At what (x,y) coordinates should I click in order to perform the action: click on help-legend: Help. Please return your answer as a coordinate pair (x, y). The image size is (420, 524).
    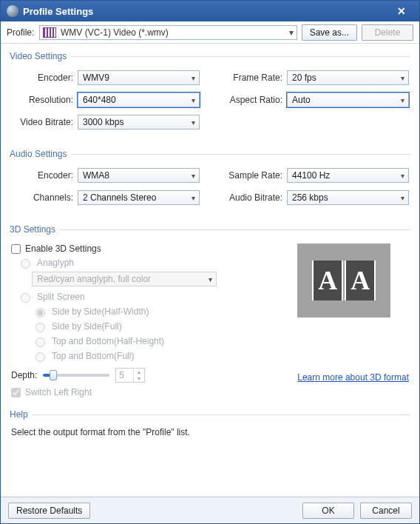
    Looking at the image, I should click on (19, 414).